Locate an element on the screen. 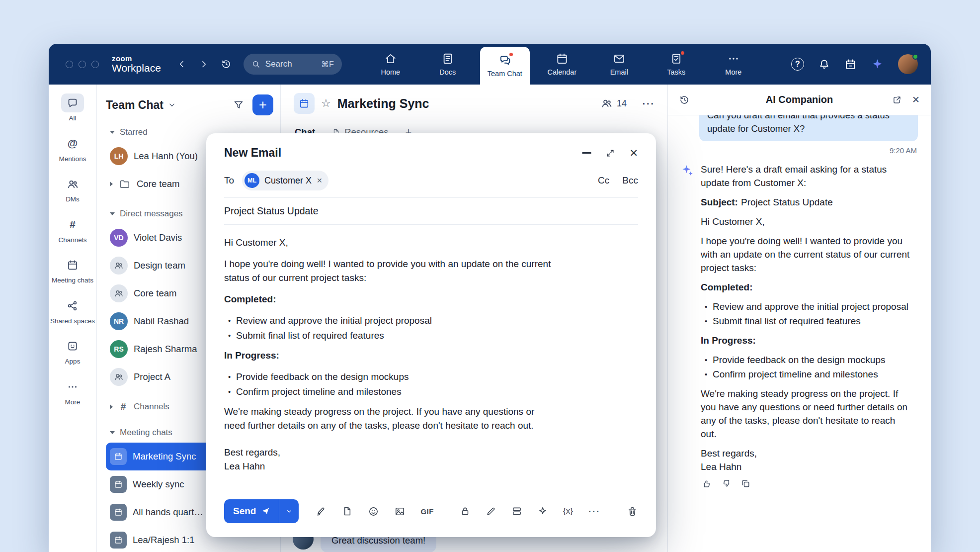 The image size is (980, 552). nav-docs: Docs is located at coordinates (448, 64).